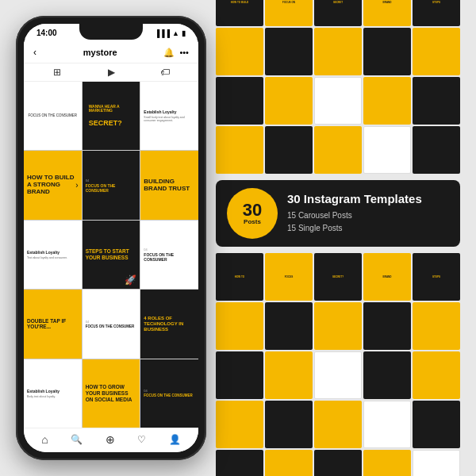 The height and width of the screenshot is (476, 476). Describe the element at coordinates (52, 324) in the screenshot. I see `grid-cell-10: DOUBLE TAP IF YOU'RE...` at that location.